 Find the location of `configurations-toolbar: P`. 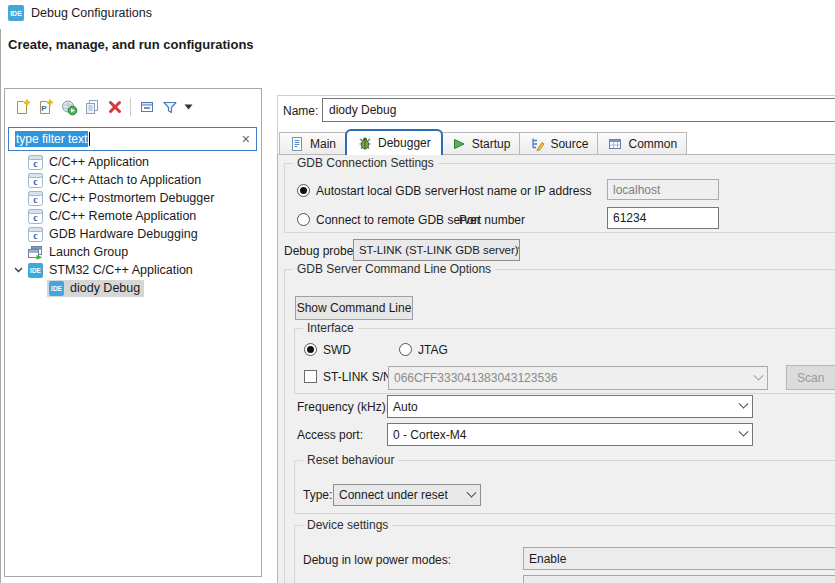

configurations-toolbar: P is located at coordinates (103, 107).